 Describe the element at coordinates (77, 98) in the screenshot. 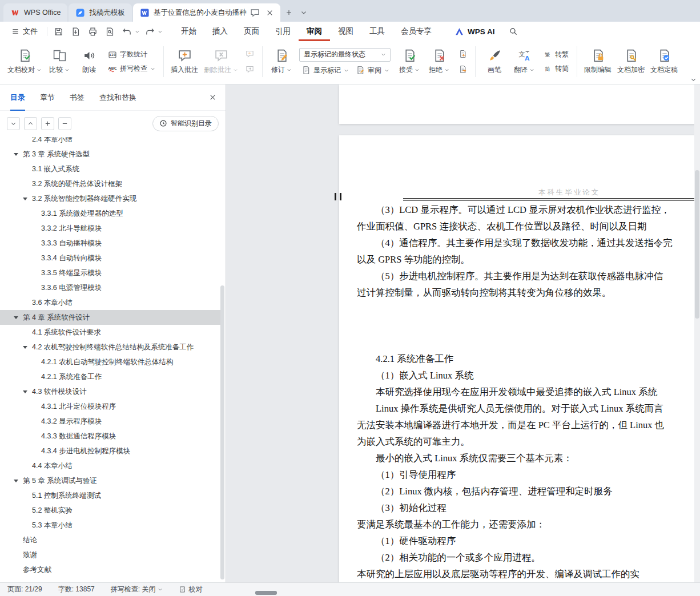

I see `sidebar-tab-书签: 书签` at that location.